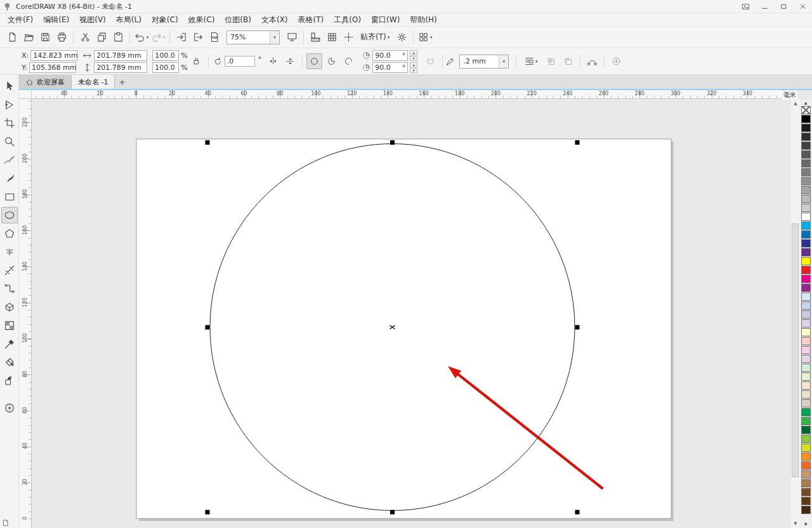 The height and width of the screenshot is (528, 812). I want to click on rectangle-tool-button, so click(10, 197).